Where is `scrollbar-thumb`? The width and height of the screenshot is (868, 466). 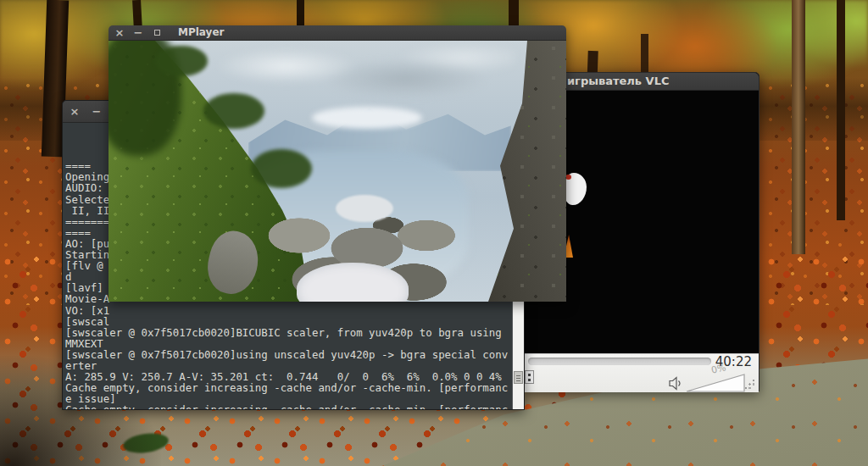 scrollbar-thumb is located at coordinates (519, 378).